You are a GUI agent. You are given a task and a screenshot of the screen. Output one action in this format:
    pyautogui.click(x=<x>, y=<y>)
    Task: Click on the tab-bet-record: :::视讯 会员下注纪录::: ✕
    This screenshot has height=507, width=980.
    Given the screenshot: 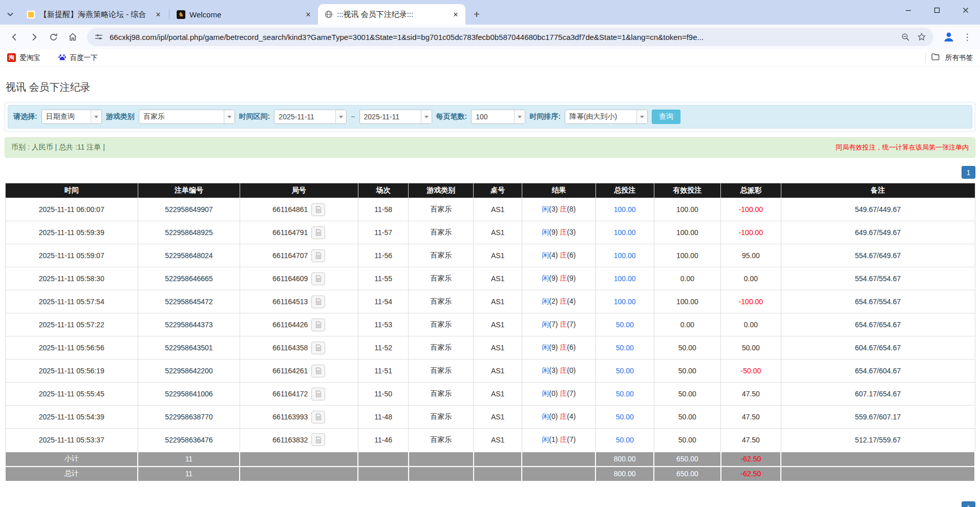 What is the action you would take?
    pyautogui.click(x=392, y=14)
    